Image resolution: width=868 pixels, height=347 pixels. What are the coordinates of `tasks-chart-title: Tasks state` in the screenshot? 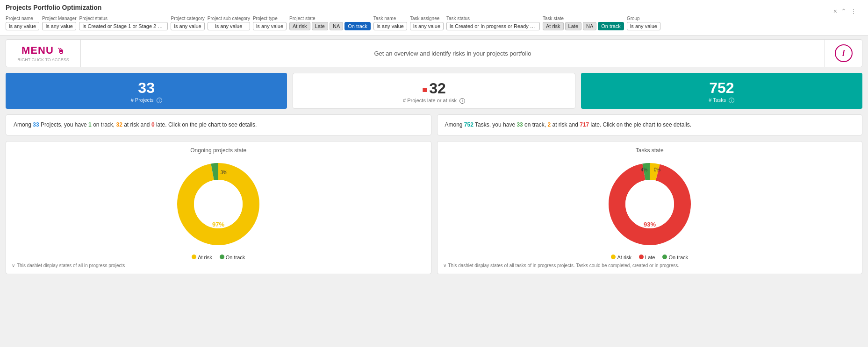 It's located at (650, 150).